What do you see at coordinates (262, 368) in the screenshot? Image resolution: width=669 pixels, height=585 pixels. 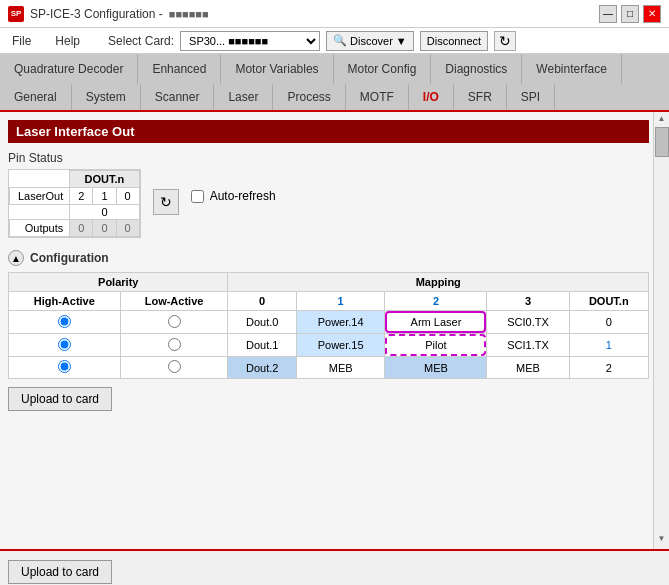 I see `dout2-cell: Dout.2` at bounding box center [262, 368].